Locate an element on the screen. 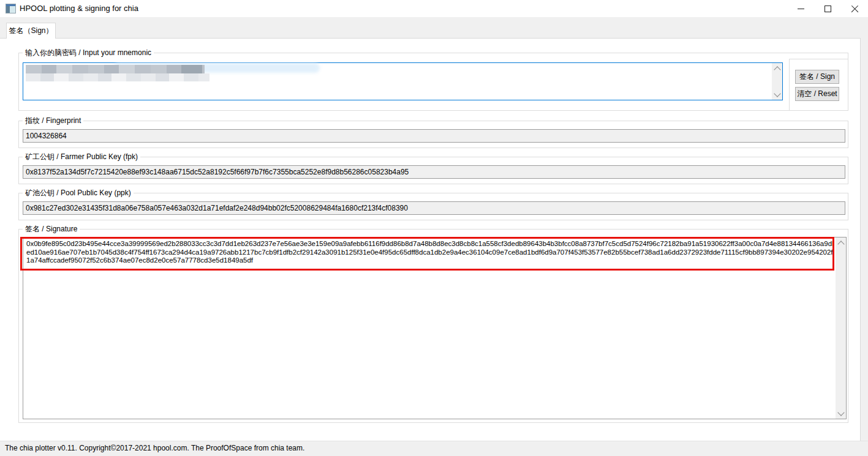 The height and width of the screenshot is (456, 868). reset-button: 清空 / Reset is located at coordinates (817, 94).